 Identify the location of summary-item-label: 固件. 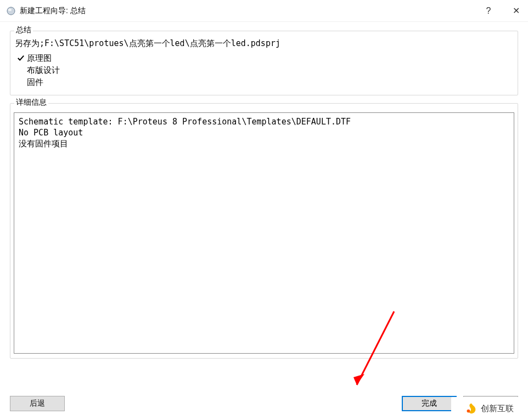
(35, 82).